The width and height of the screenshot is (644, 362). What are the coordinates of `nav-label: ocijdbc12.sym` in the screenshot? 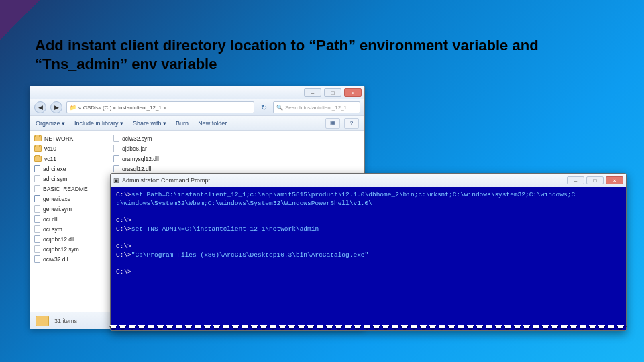 It's located at (61, 249).